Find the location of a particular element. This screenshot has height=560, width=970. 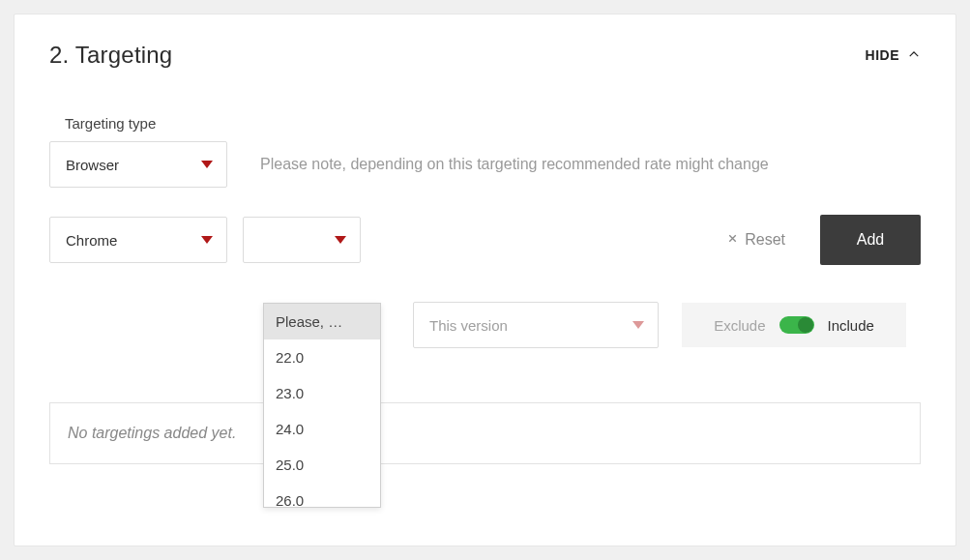

scope-placeholder: This version is located at coordinates (468, 325).